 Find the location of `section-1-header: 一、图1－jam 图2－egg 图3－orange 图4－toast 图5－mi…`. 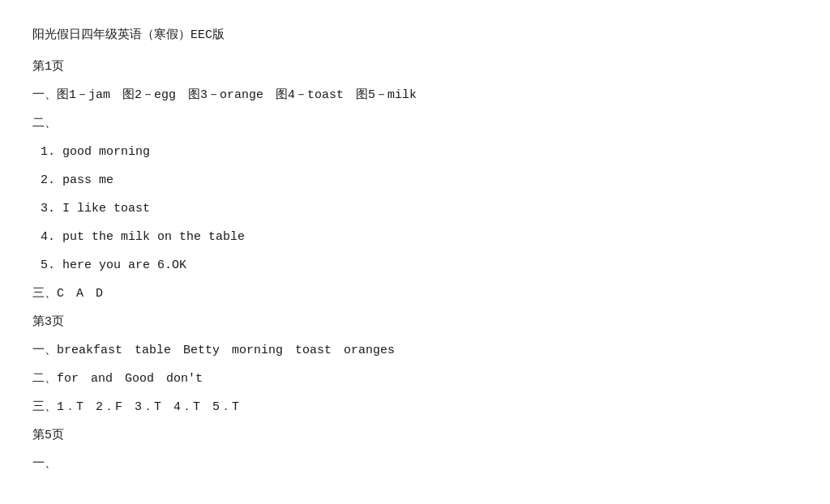

section-1-header: 一、图1－jam 图2－egg 图3－orange 图4－toast 图5－mi… is located at coordinates (397, 96).